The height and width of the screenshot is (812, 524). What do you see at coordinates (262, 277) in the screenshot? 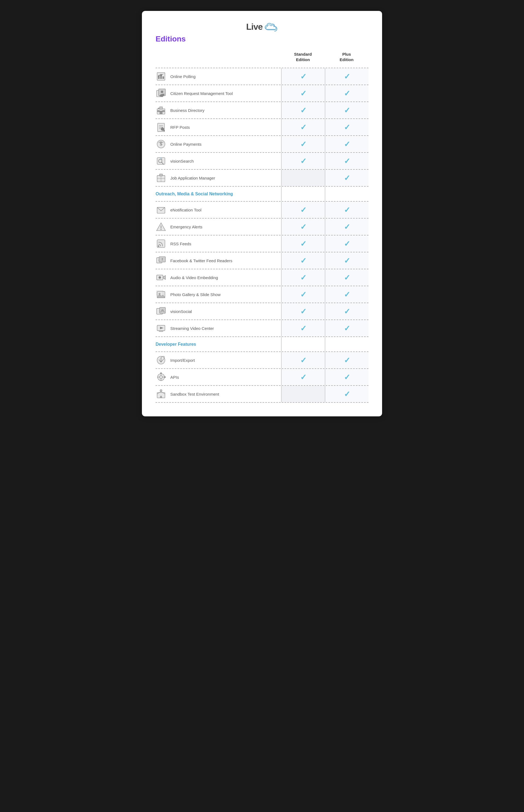
I see `table-row: Audio & Video Embedding ✓ ✓` at bounding box center [262, 277].